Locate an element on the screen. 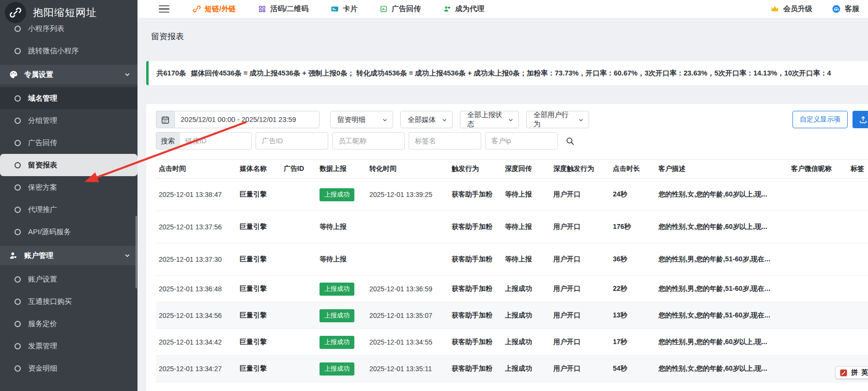  ime-toolbar: 拼 英 is located at coordinates (852, 373).